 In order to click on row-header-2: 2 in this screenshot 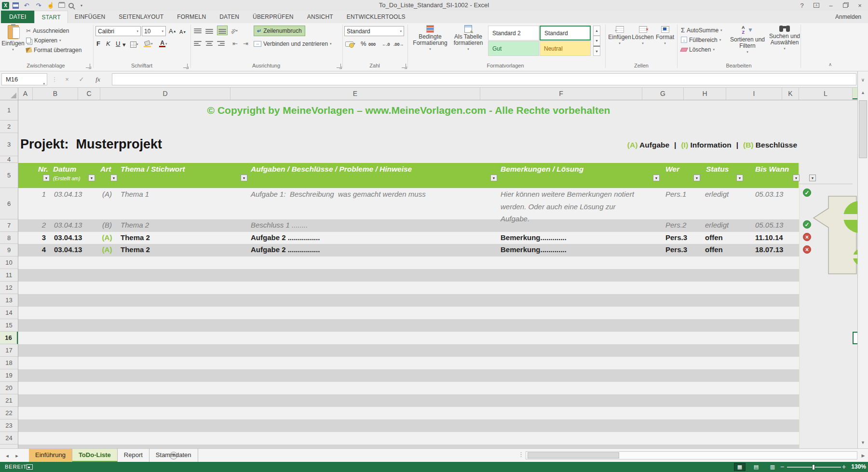, I will do `click(9, 127)`.